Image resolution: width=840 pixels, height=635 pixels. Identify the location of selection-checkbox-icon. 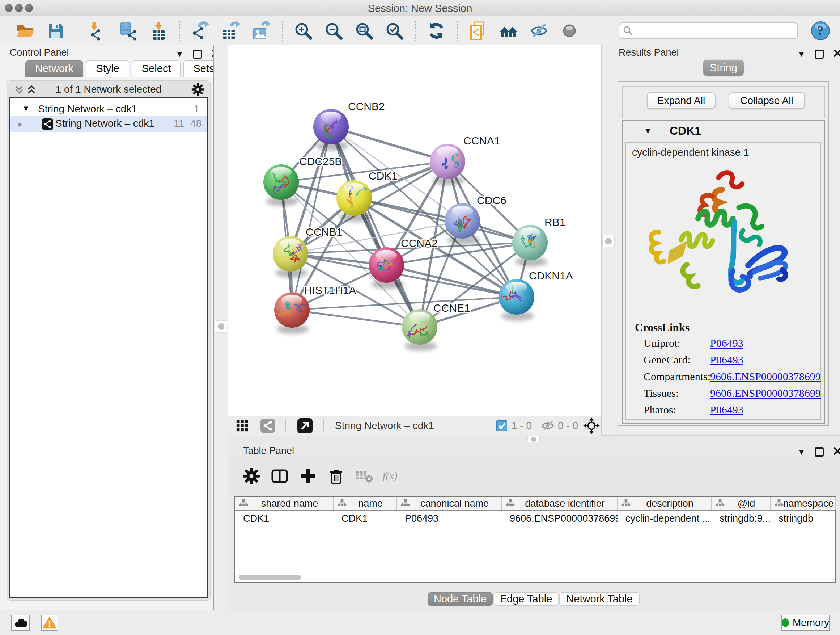
(502, 426).